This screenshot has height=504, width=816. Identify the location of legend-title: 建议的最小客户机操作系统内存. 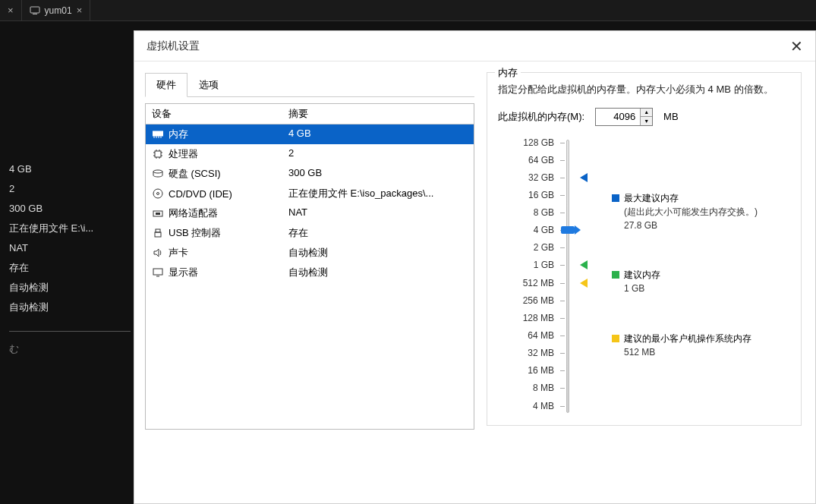
(688, 339).